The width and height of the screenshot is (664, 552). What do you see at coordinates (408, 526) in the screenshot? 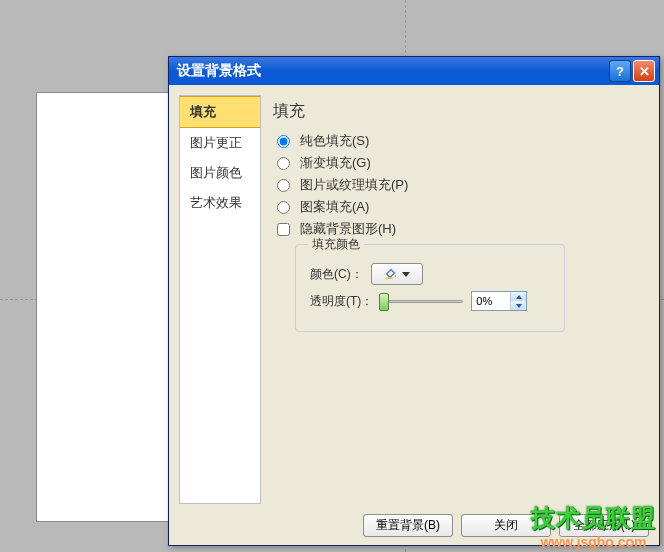
I see `reset-background-button: 重置背景(B)` at bounding box center [408, 526].